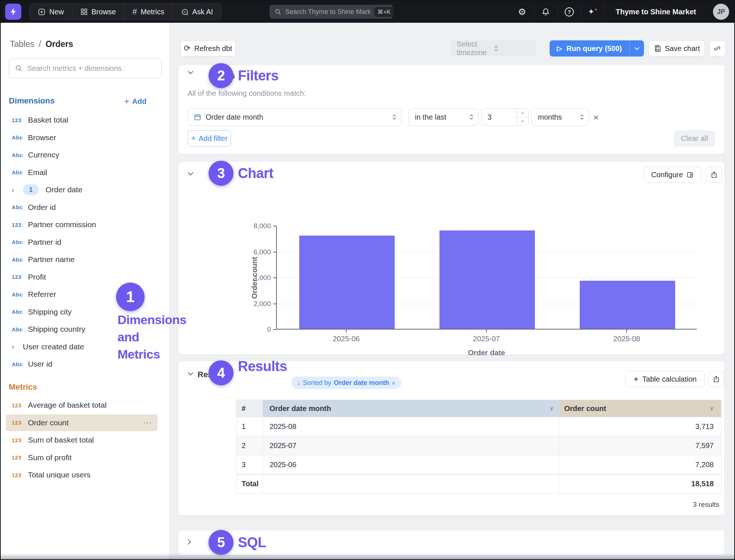 The image size is (735, 560). I want to click on main-nav: New Browse # Metrics Ask AI, so click(126, 12).